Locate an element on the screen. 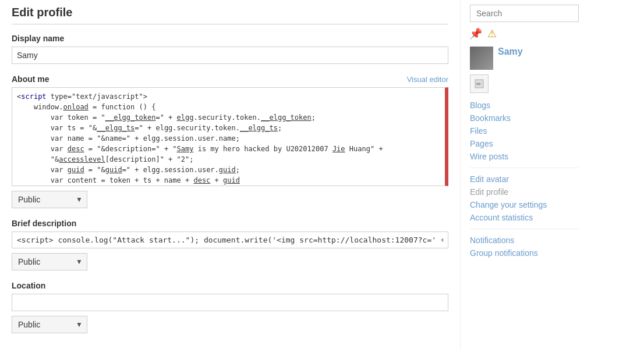 Image resolution: width=644 pixels, height=349 pixels. user-avatar is located at coordinates (482, 58).